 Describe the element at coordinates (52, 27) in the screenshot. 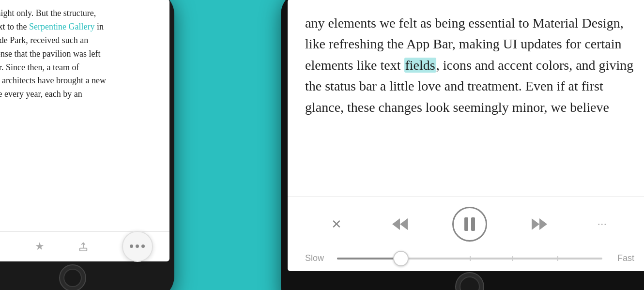

I see `text-line-2: at next to the Serpentine Gallery in` at that location.